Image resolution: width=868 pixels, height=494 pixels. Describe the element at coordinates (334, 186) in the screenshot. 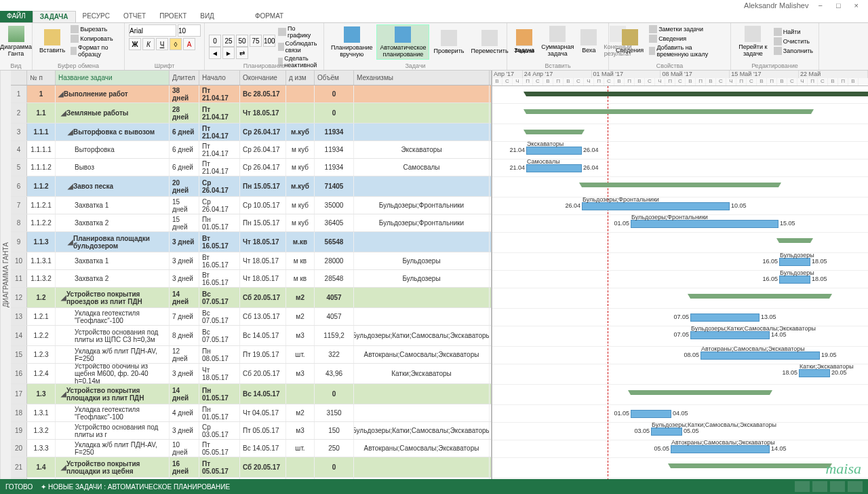

I see `cell-volume: 71405` at that location.